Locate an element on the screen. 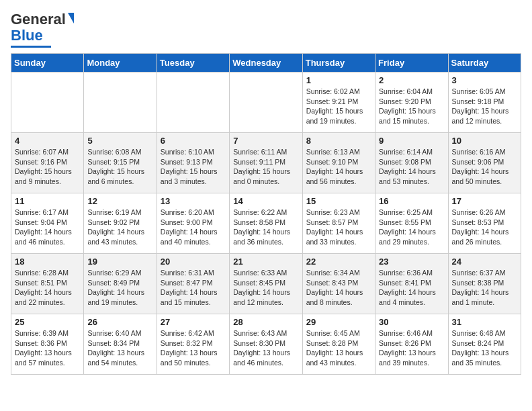 This screenshot has width=532, height=411. day-cell-7: 7Sunrise: 6:11 AM Sunset: 9:11 PM Daylig… is located at coordinates (266, 163).